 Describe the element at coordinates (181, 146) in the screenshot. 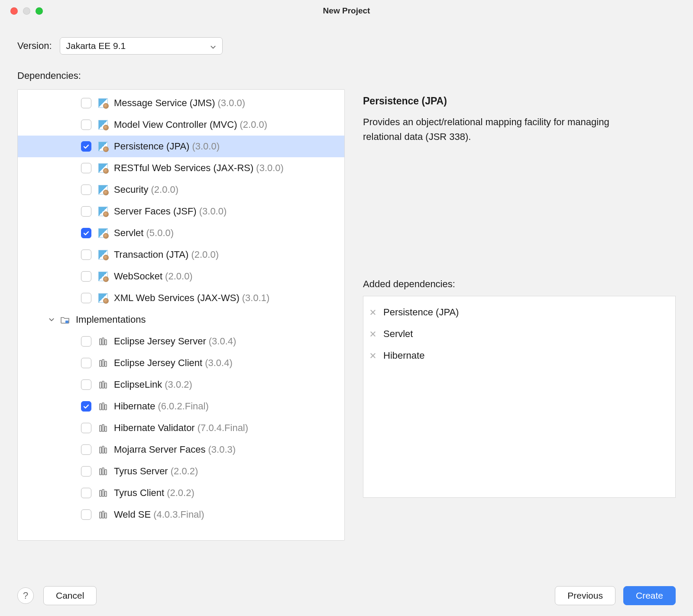

I see `spec-item: Persistence (JPA) (3.0.0)` at that location.